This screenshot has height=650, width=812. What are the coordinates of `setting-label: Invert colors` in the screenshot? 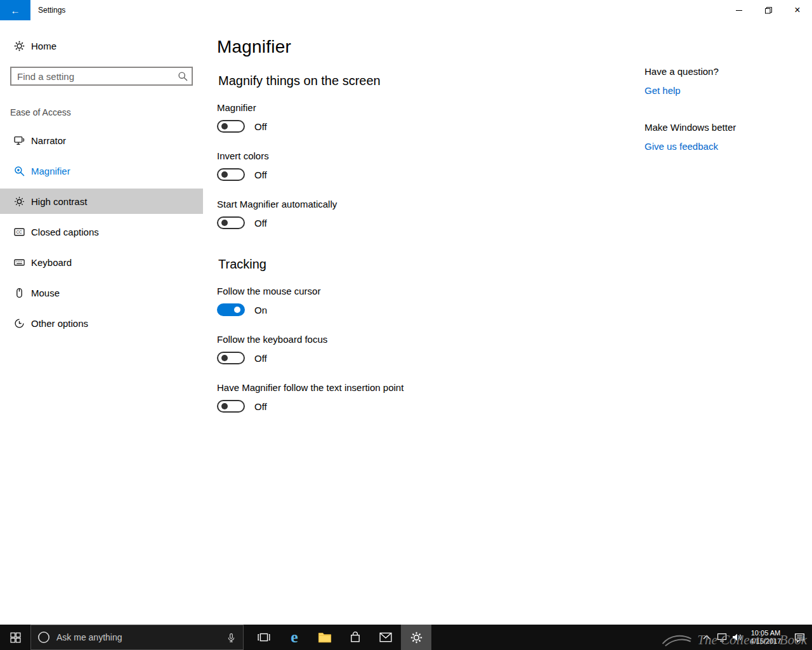 It's located at (431, 156).